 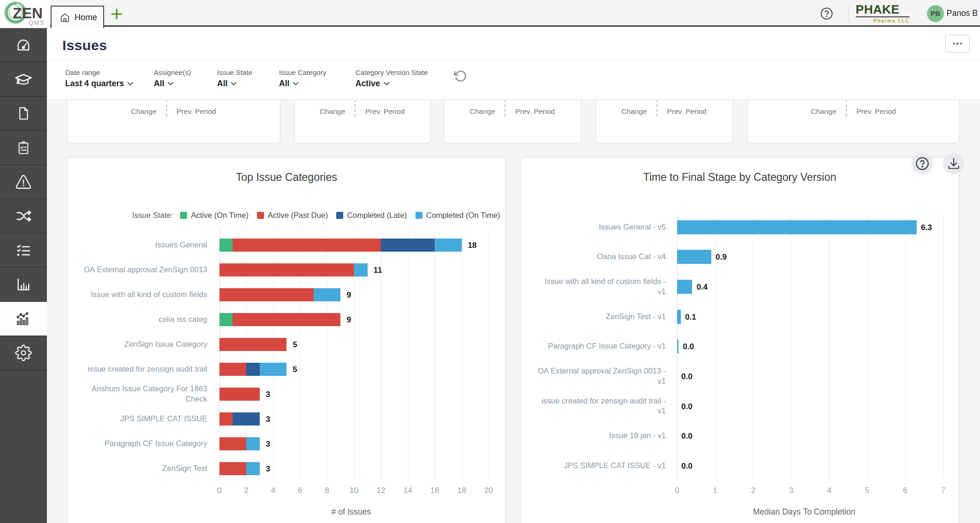 What do you see at coordinates (882, 21) in the screenshot?
I see `company-subtitle: Pharma LLC` at bounding box center [882, 21].